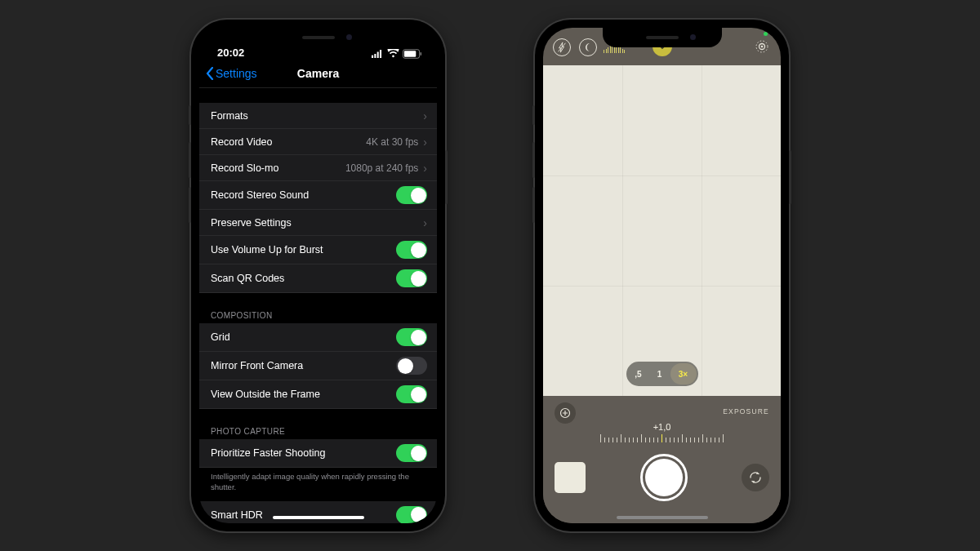 Image resolution: width=980 pixels, height=551 pixels. What do you see at coordinates (304, 337) in the screenshot?
I see `row-label: Grid` at bounding box center [304, 337].